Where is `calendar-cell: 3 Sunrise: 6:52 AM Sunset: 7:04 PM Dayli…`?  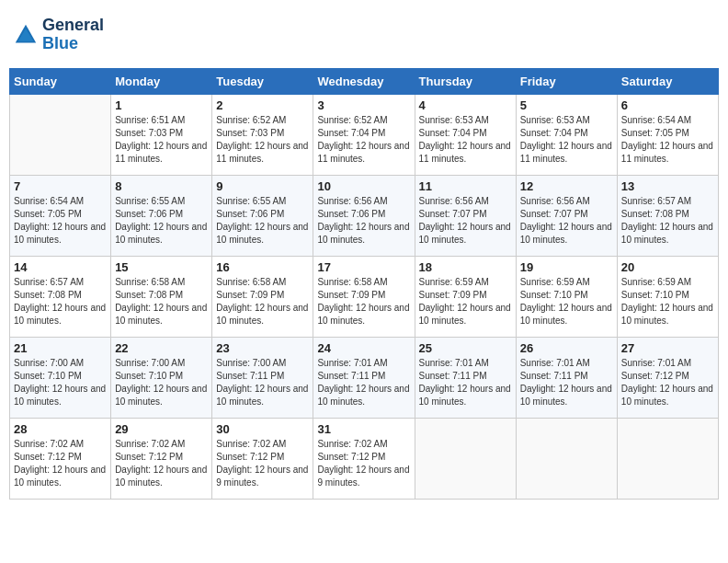 calendar-cell: 3 Sunrise: 6:52 AM Sunset: 7:04 PM Dayli… is located at coordinates (364, 134).